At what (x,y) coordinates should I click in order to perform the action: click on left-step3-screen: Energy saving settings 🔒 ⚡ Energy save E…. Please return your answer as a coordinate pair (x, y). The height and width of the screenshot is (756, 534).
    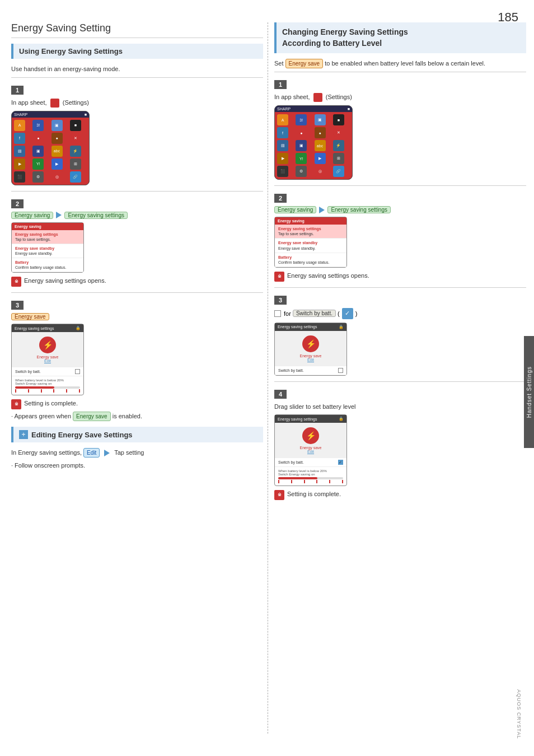
    Looking at the image, I should click on (48, 360).